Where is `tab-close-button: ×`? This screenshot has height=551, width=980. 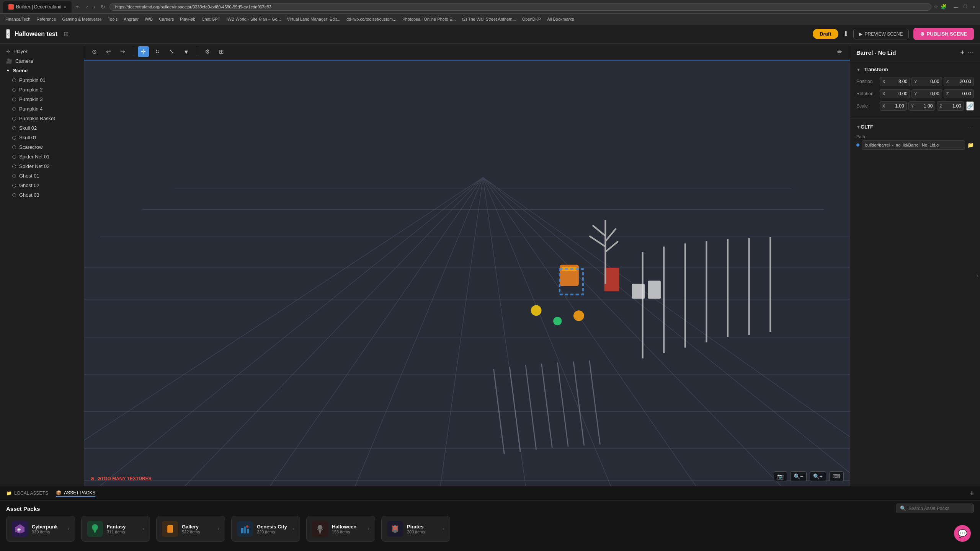 tab-close-button: × is located at coordinates (65, 7).